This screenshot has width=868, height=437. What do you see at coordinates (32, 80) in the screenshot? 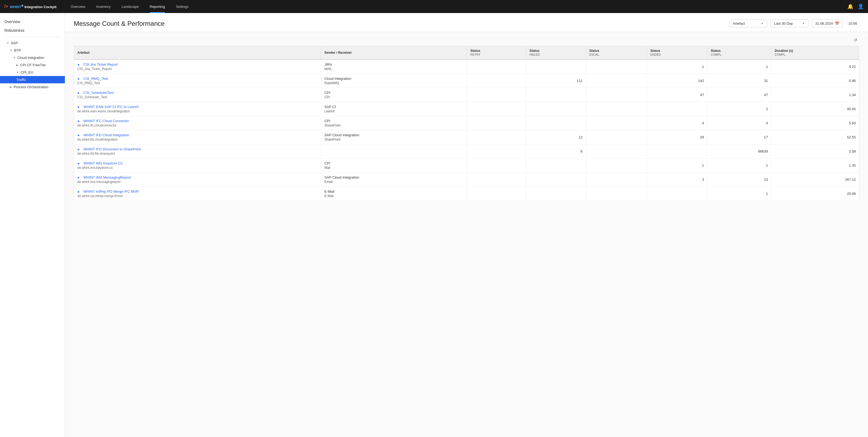
I see `sidebar-item-traffic: Traffic` at bounding box center [32, 80].